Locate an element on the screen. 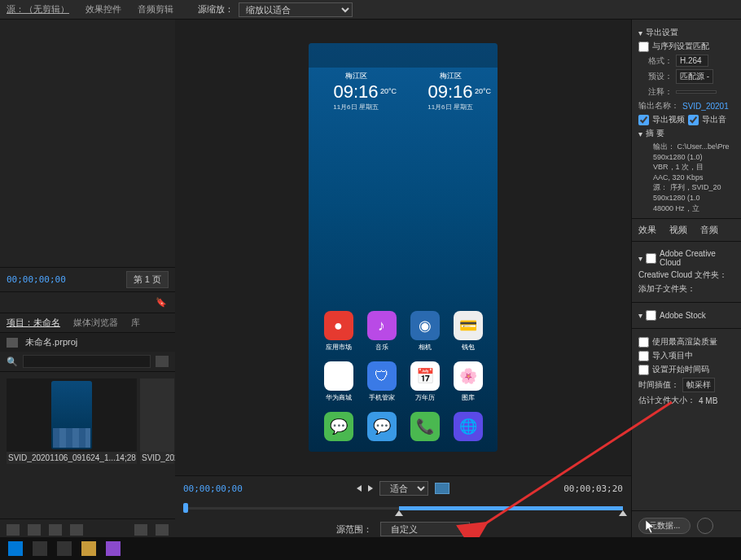  fit-select: 适合 is located at coordinates (404, 488).